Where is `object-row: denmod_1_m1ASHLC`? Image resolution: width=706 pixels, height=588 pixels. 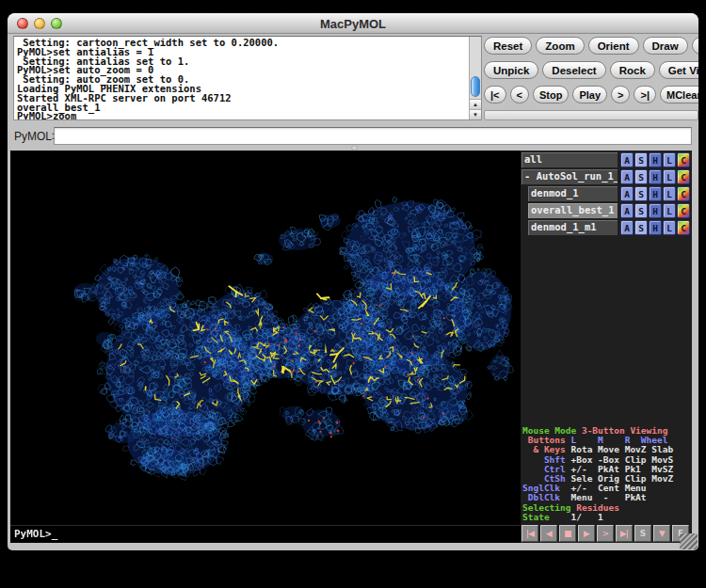
object-row: denmod_1_m1ASHLC is located at coordinates (606, 228).